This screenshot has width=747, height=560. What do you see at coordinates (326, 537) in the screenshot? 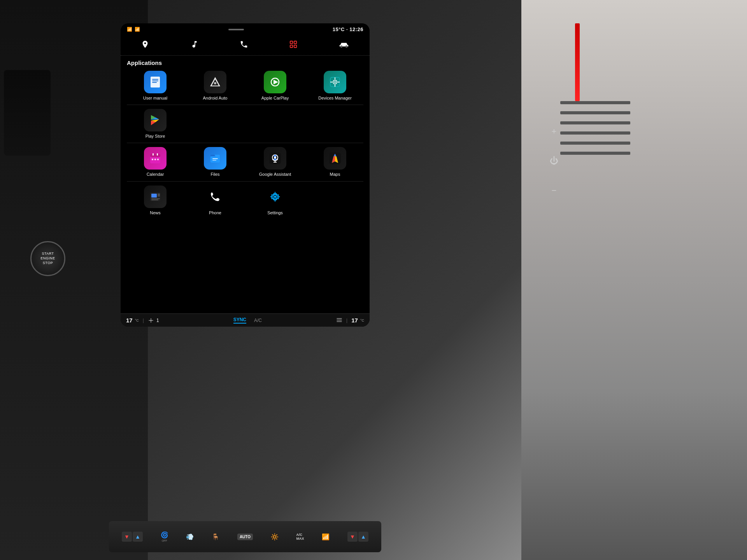
I see `wifi-control-button: 📶` at bounding box center [326, 537].